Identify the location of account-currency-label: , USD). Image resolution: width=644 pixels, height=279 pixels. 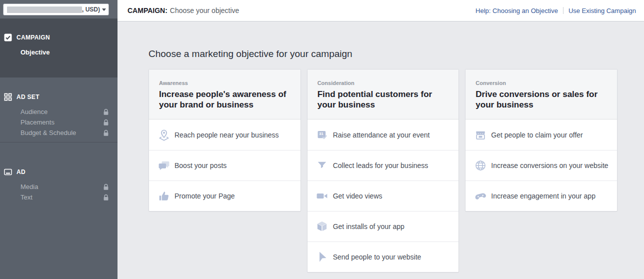
(91, 10).